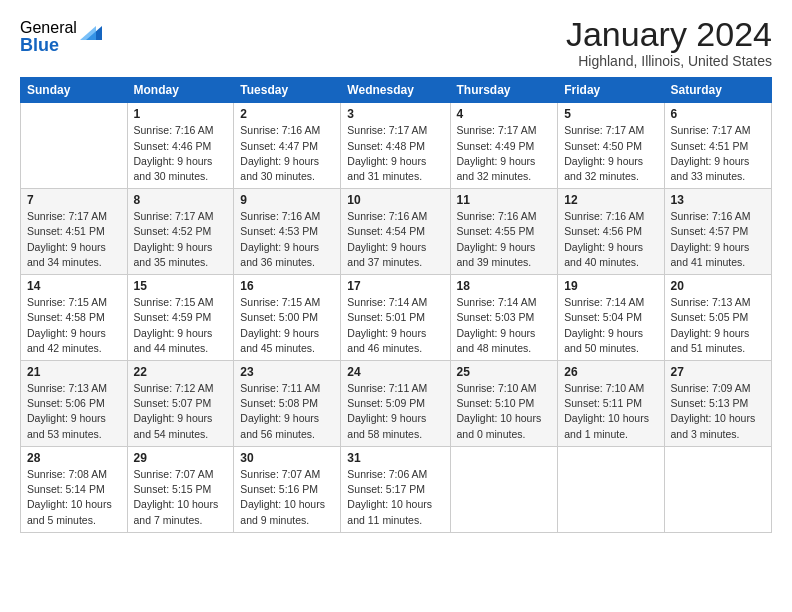 The width and height of the screenshot is (792, 612). What do you see at coordinates (504, 286) in the screenshot?
I see `day-number: 18` at bounding box center [504, 286].